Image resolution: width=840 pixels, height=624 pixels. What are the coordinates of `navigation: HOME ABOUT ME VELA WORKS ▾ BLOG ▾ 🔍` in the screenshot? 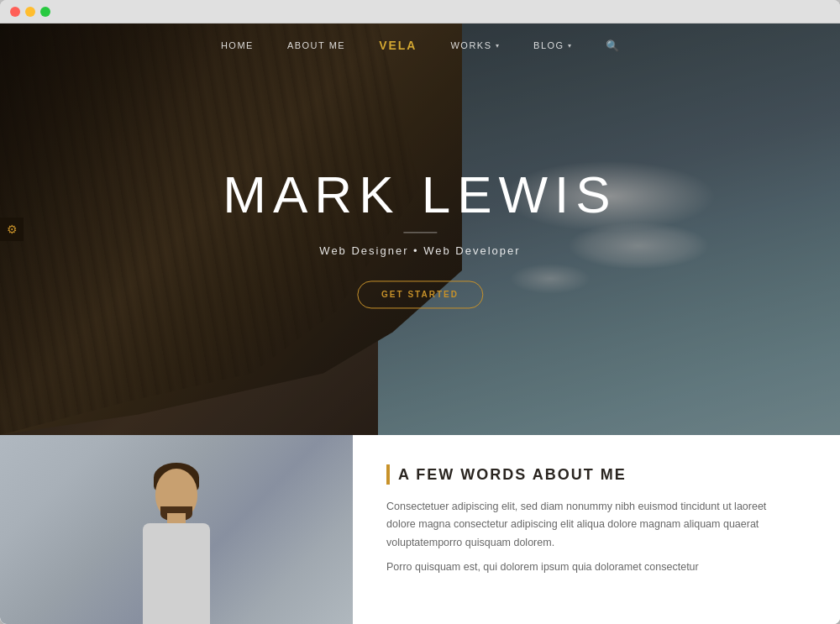 It's located at (420, 45).